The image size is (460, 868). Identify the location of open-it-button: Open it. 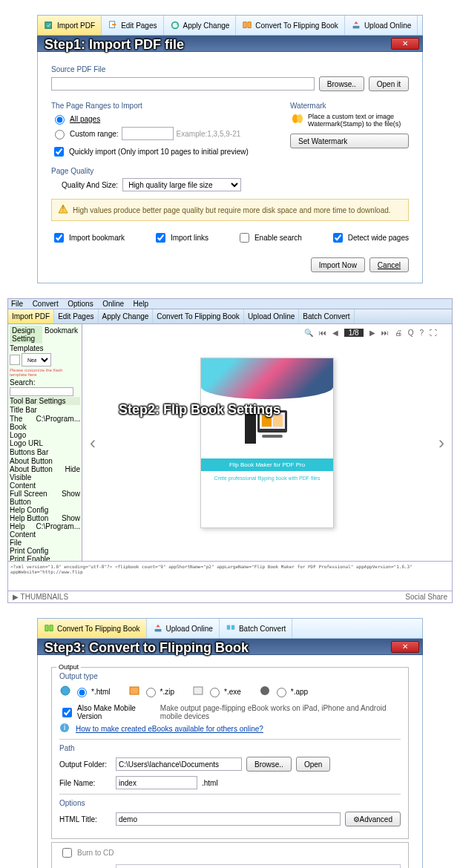
(389, 84).